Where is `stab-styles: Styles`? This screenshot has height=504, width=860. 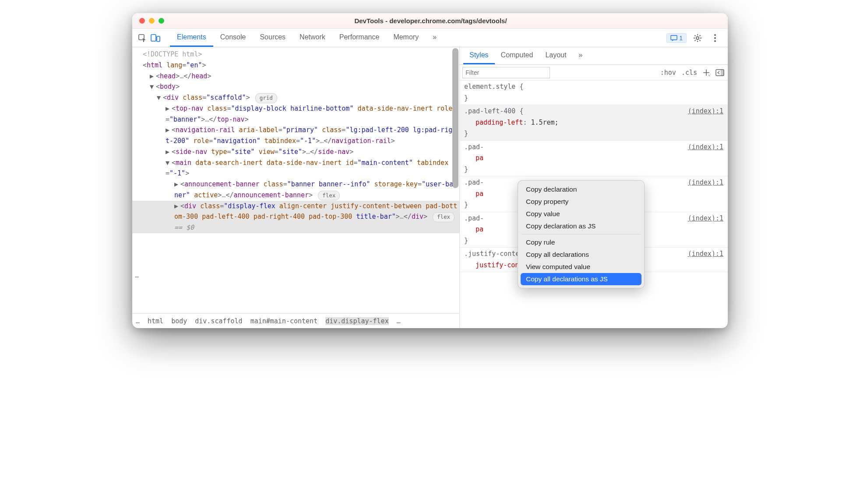
stab-styles: Styles is located at coordinates (479, 56).